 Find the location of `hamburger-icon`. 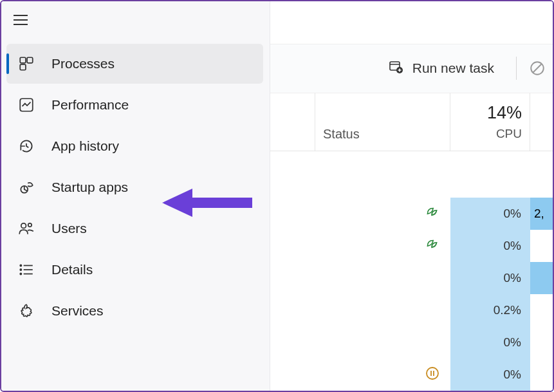

hamburger-icon is located at coordinates (21, 20).